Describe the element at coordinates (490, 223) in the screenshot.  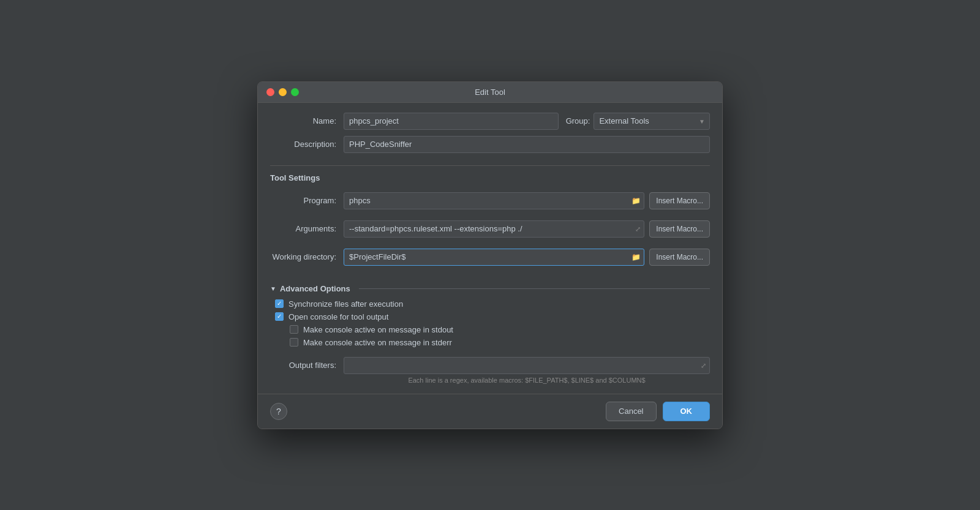
I see `tool-settings-section: Tool Settings Program: 📁 Insert Macro...…` at that location.